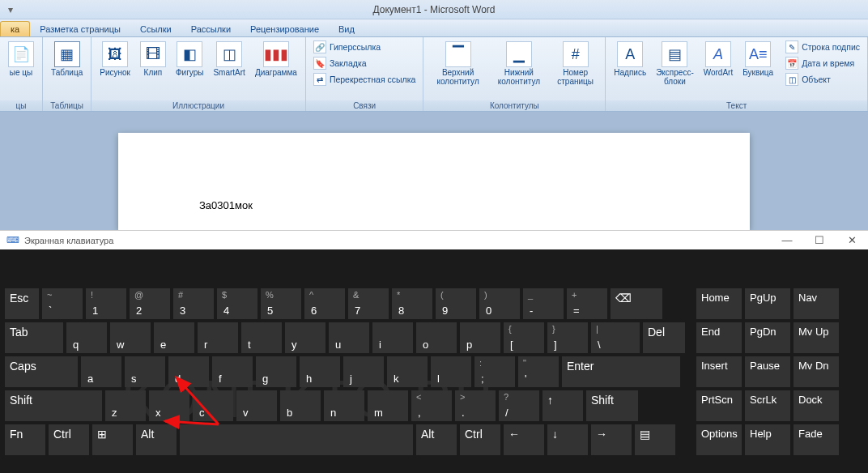 This screenshot has width=868, height=473. Describe the element at coordinates (475, 406) in the screenshot. I see `key-.: >.` at that location.